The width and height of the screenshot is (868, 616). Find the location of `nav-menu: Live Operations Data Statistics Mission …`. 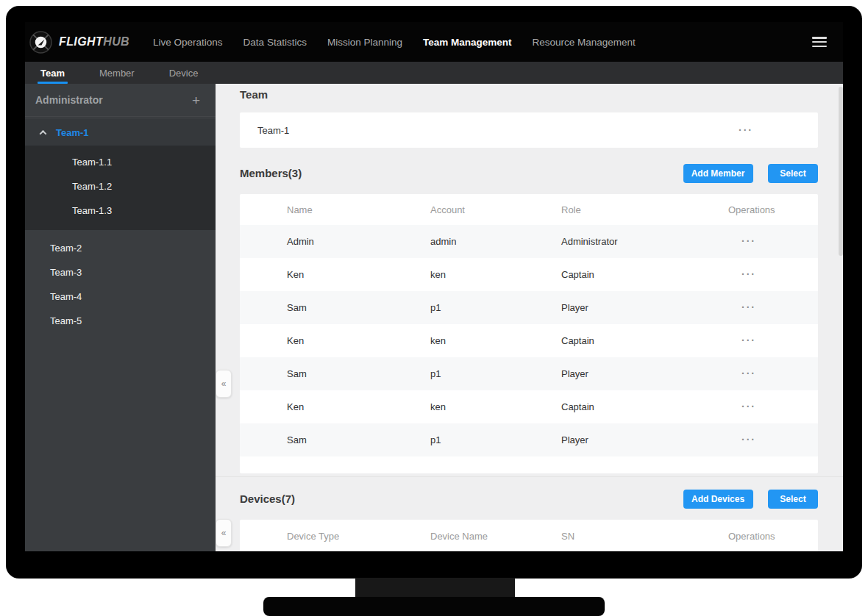

nav-menu: Live Operations Data Statistics Mission … is located at coordinates (394, 43).